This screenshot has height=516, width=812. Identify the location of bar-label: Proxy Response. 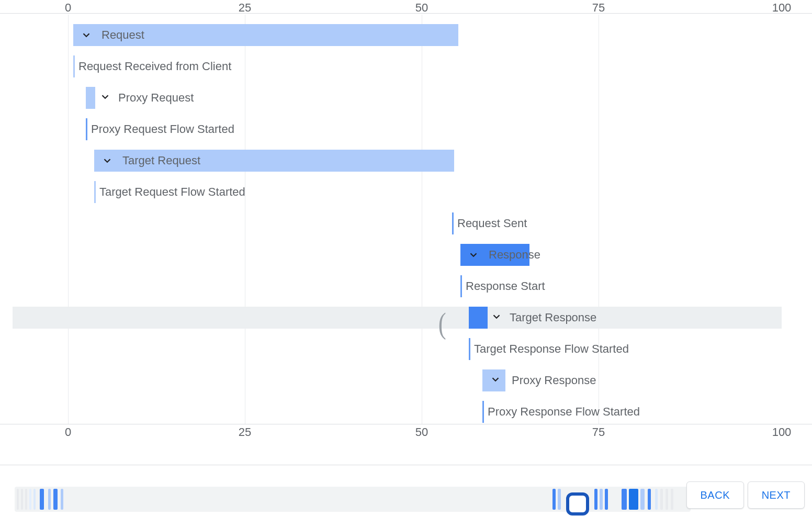
(554, 380).